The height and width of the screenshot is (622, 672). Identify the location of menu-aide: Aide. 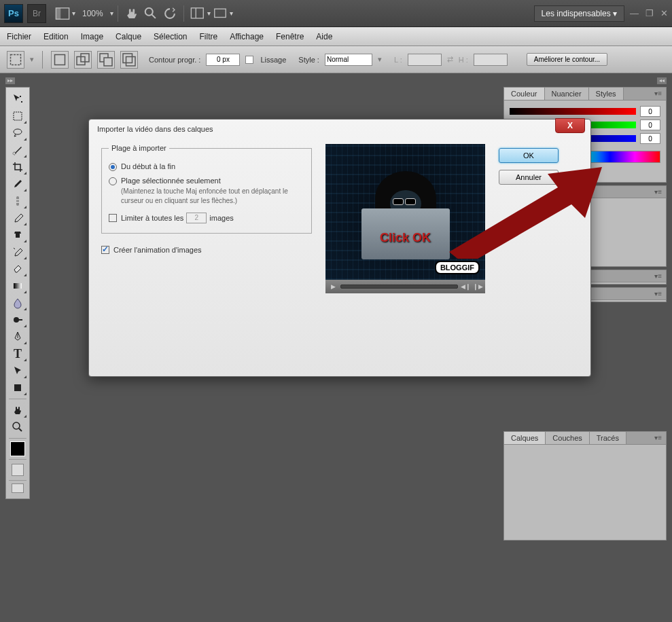
(324, 37).